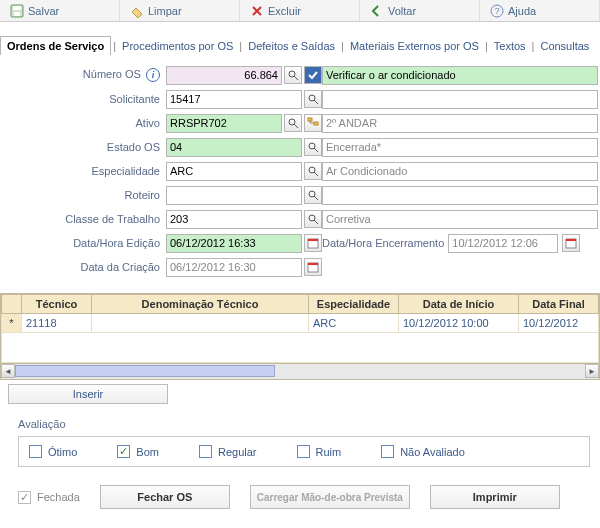 The height and width of the screenshot is (528, 600). Describe the element at coordinates (178, 46) in the screenshot. I see `tab-procedimentos: Procedimentos por OS` at that location.